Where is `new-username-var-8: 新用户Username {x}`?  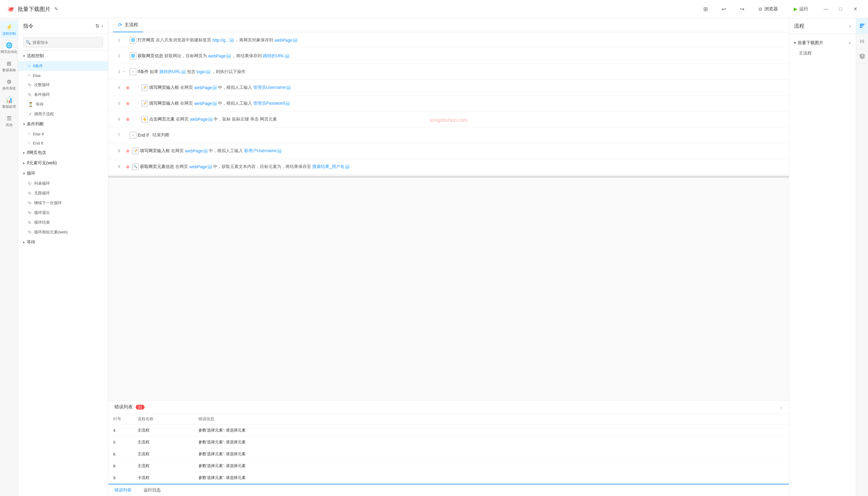
new-username-var-8: 新用户Username {x} is located at coordinates (263, 151).